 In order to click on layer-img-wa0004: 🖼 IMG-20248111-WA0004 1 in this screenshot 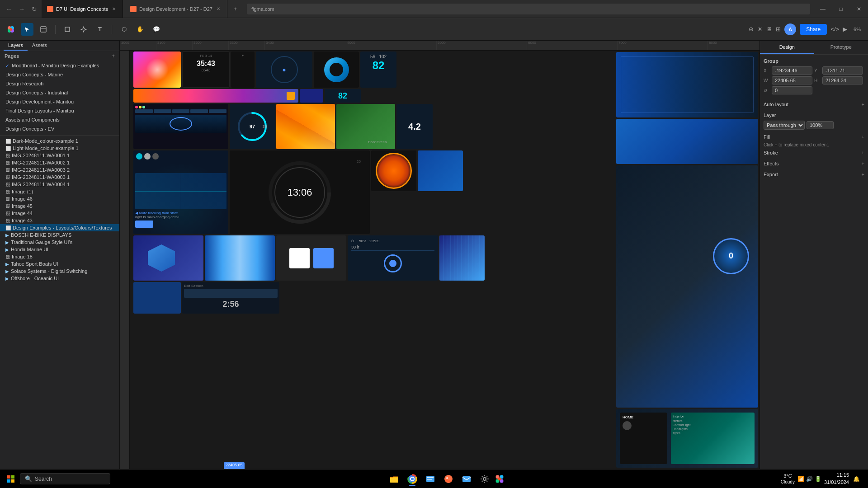, I will do `click(60, 184)`.